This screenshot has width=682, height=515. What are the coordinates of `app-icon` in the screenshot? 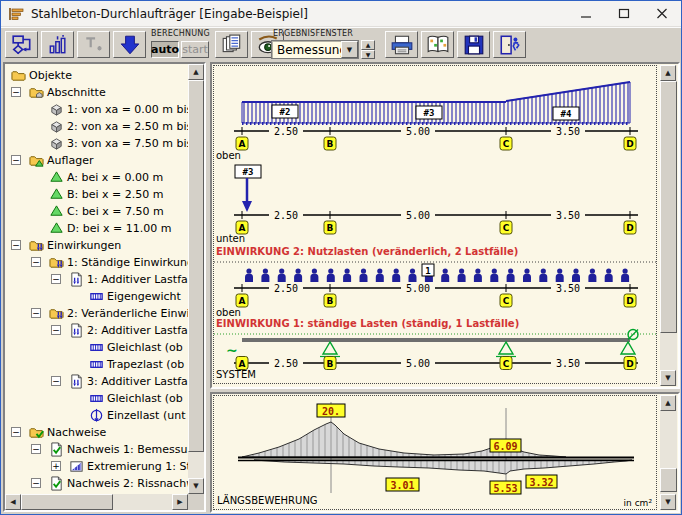 It's located at (16, 14).